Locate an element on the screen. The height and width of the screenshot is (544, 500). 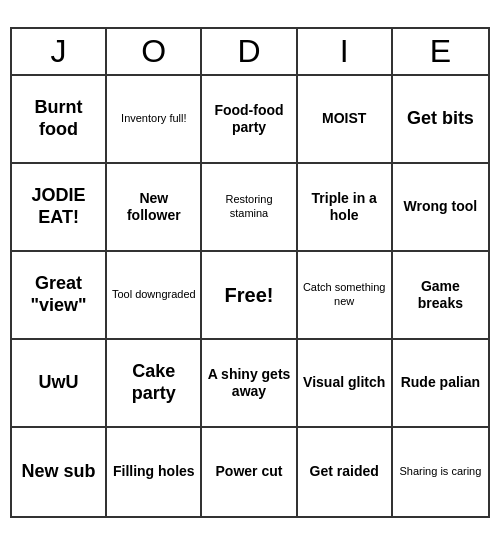
cell-3: MOIST is located at coordinates (346, 120).